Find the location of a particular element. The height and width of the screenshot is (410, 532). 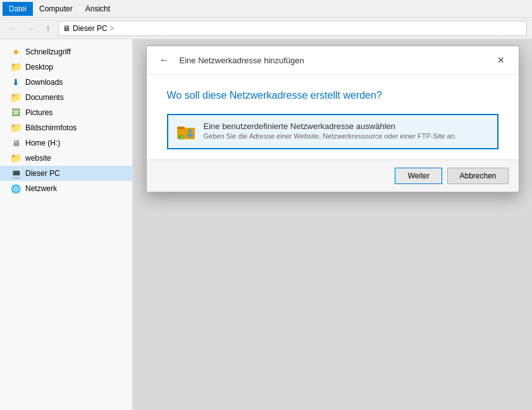

sidebar-label-desktop: Desktop is located at coordinates (39, 67).